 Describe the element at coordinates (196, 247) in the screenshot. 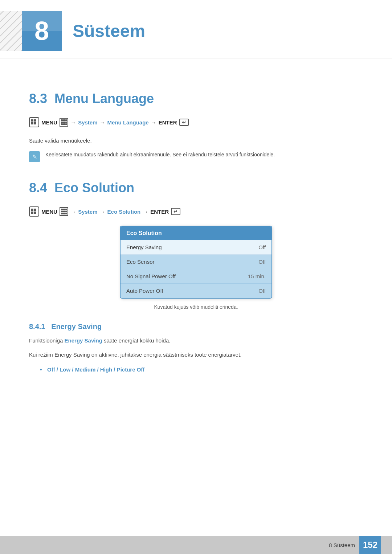

I see `eco-row-energy-saving: Energy Saving Off` at that location.